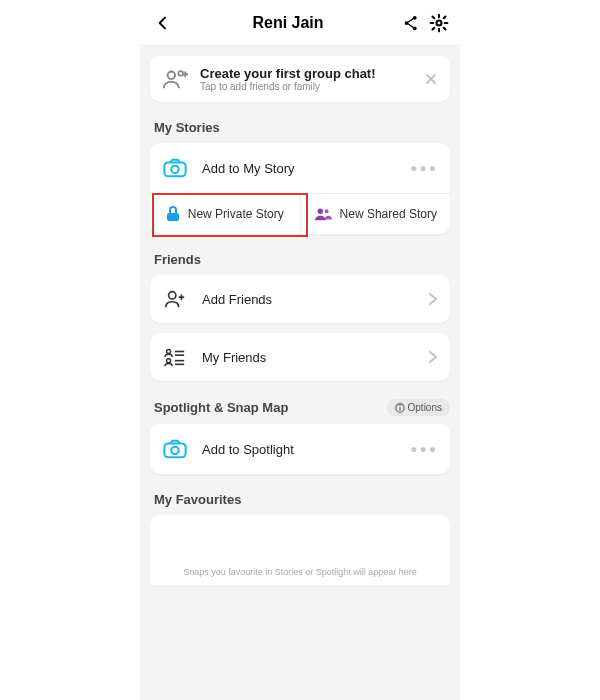 This screenshot has width=600, height=700. What do you see at coordinates (424, 168) in the screenshot?
I see `story-more-button: ●●●` at bounding box center [424, 168].